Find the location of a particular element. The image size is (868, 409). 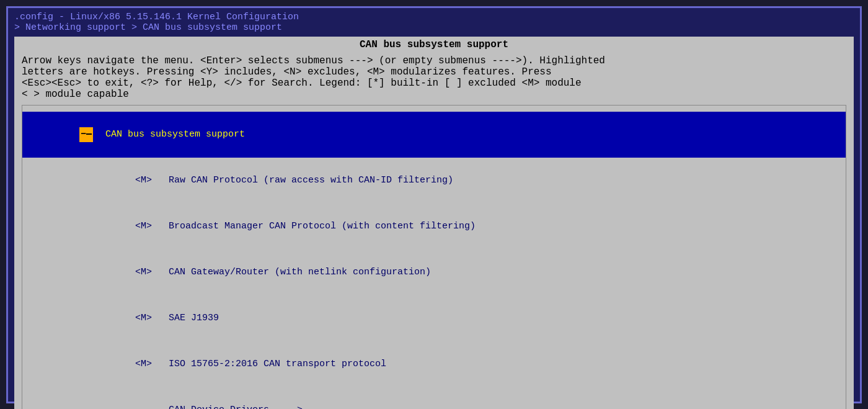

checkbox-icon: −‒ is located at coordinates (86, 135).